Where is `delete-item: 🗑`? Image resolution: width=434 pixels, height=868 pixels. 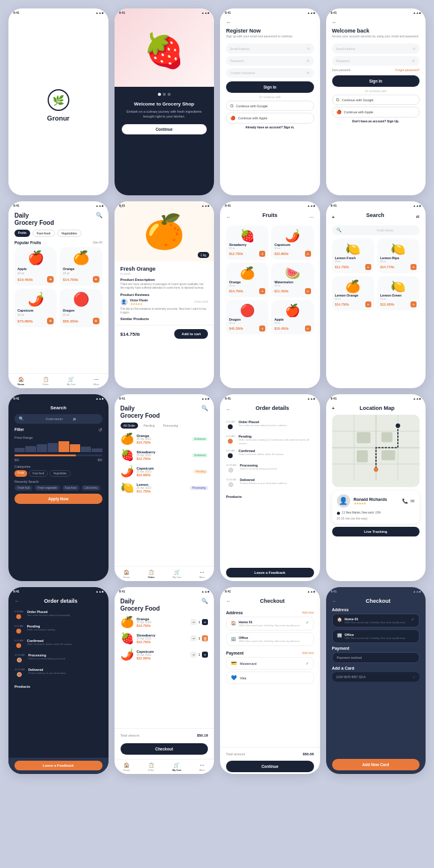 delete-item: 🗑 is located at coordinates (205, 638).